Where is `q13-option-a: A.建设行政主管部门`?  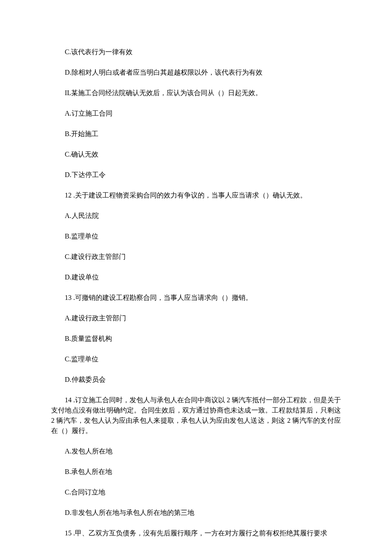 q13-option-a: A.建设行政主管部门 is located at coordinates (196, 318).